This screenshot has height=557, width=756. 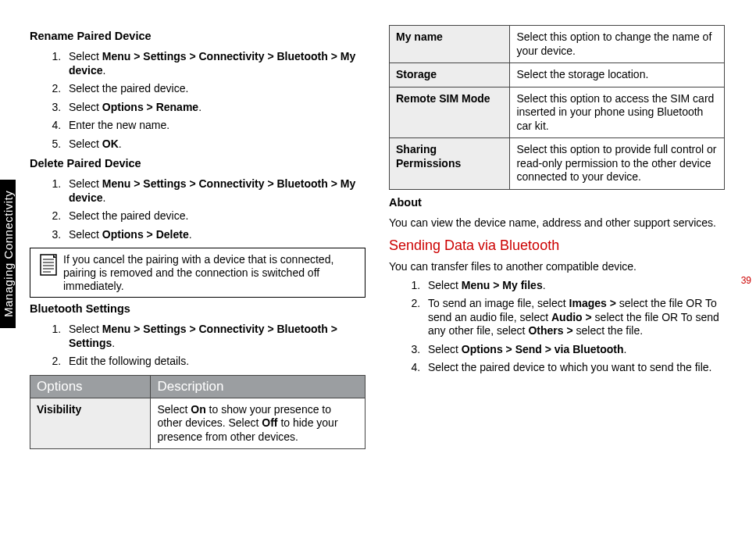 What do you see at coordinates (198, 412) in the screenshot?
I see `options-table-left: Options Description Visibility Select On…` at bounding box center [198, 412].